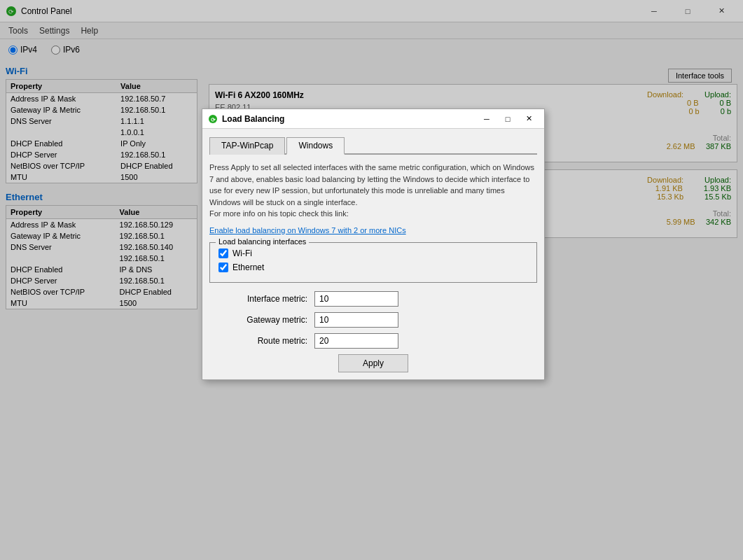  What do you see at coordinates (66, 50) in the screenshot?
I see `ipv6-radio-label: IPv6` at bounding box center [66, 50].